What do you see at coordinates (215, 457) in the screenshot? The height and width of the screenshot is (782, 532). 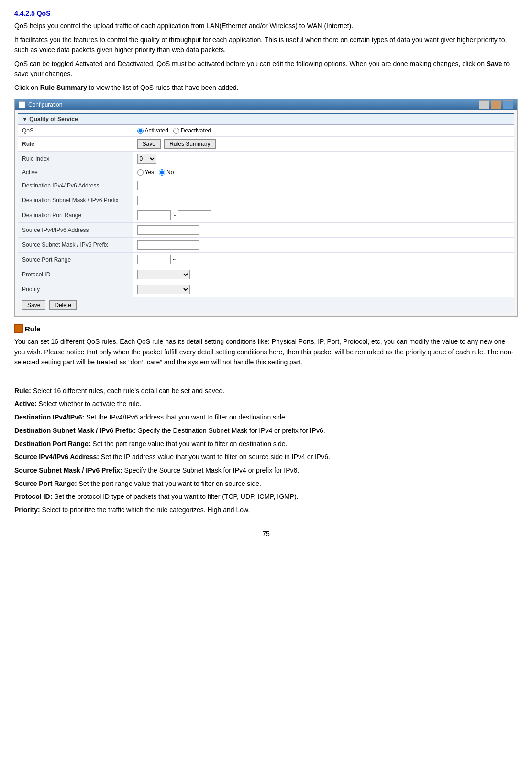 I see `term-src-ip-text: Set the IP address value that you want t…` at bounding box center [215, 457].